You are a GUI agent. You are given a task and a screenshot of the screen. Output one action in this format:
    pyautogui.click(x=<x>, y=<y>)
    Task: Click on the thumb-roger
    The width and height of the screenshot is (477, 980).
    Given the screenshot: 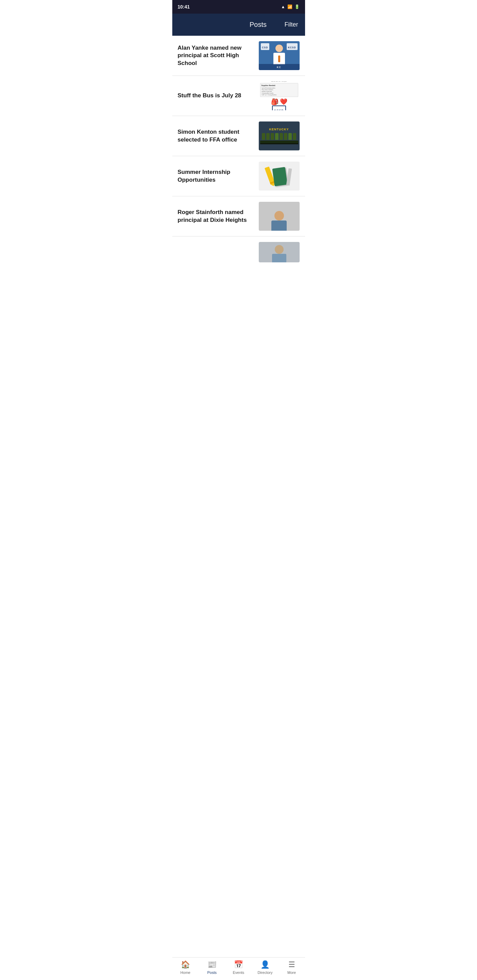 What is the action you would take?
    pyautogui.click(x=279, y=216)
    